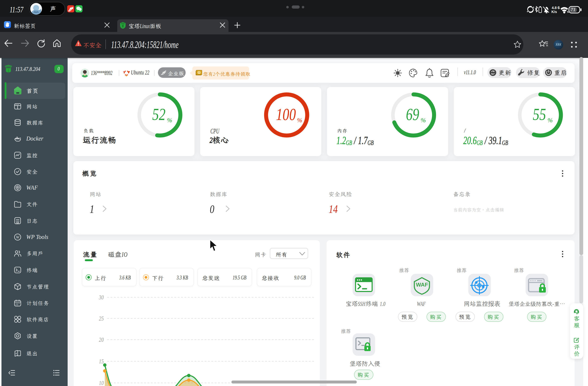  Describe the element at coordinates (101, 361) in the screenshot. I see `svg-text: 15` at that location.